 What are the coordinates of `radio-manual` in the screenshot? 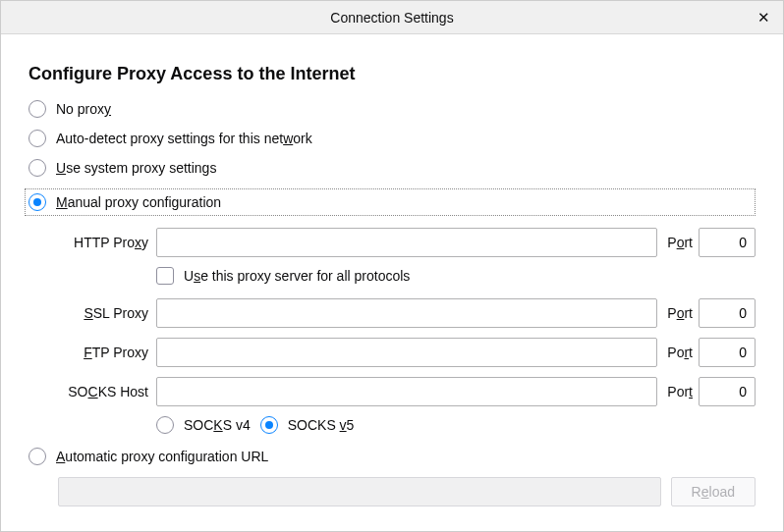 It's located at (37, 202).